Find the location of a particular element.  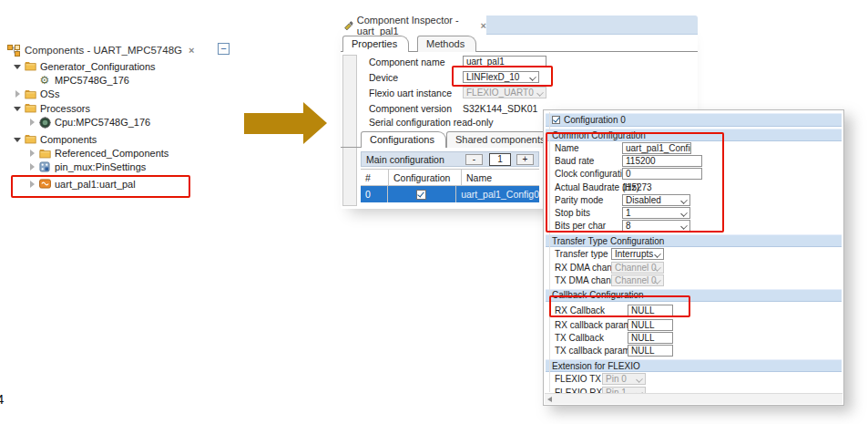

component-name-input: uart_pal1 is located at coordinates (505, 62).